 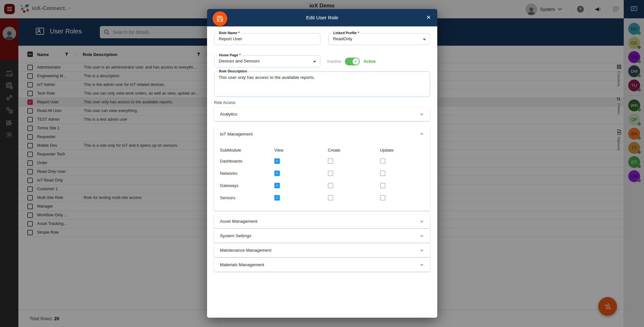 What do you see at coordinates (322, 221) in the screenshot?
I see `accordion-header: Asset Management` at bounding box center [322, 221].